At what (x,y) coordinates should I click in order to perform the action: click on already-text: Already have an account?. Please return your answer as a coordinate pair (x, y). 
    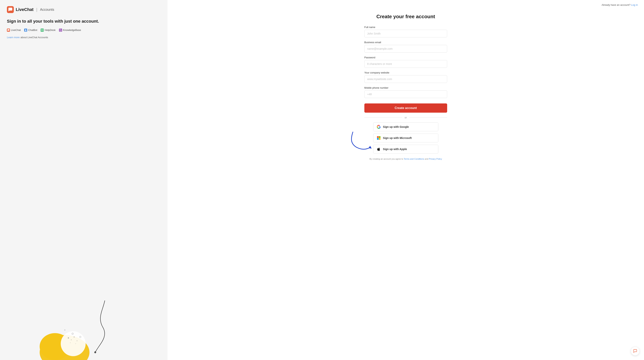
    Looking at the image, I should click on (616, 5).